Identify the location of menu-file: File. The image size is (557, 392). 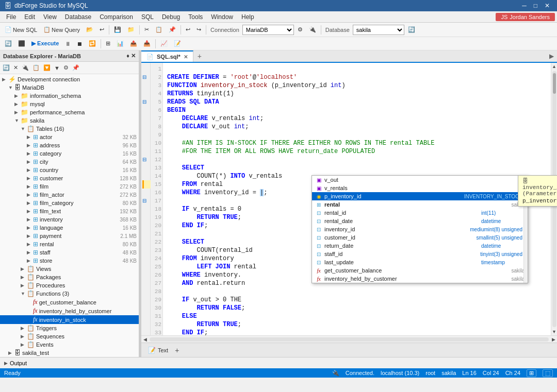
(11, 17).